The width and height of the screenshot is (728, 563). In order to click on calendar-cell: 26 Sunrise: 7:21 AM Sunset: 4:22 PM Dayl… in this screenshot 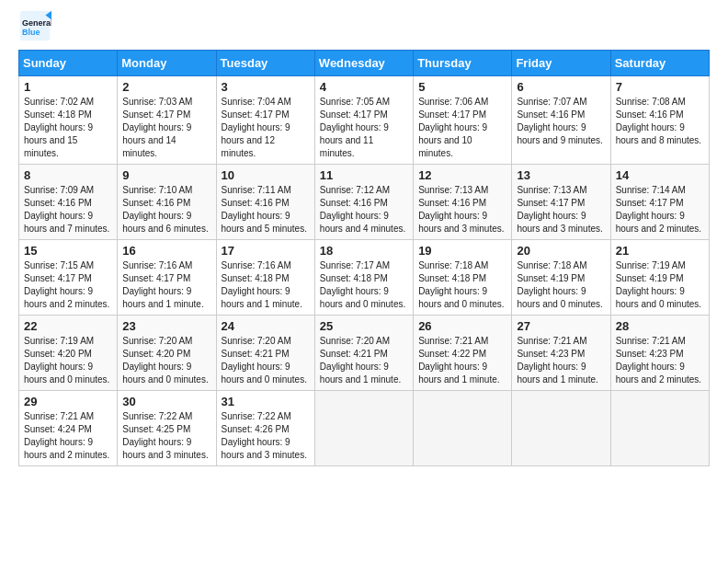, I will do `click(463, 353)`.